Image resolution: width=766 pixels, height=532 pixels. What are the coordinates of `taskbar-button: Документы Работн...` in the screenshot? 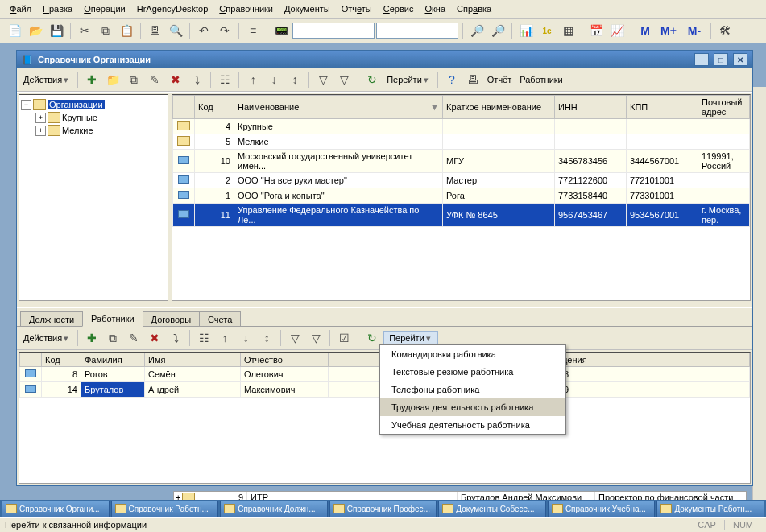 It's located at (710, 509).